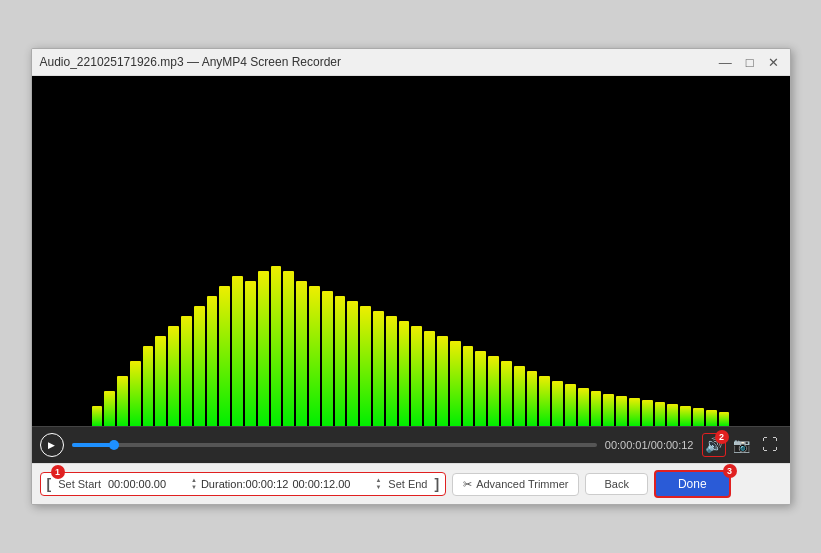  Describe the element at coordinates (378, 484) in the screenshot. I see `end-time-spinner: ▲ ▼` at that location.